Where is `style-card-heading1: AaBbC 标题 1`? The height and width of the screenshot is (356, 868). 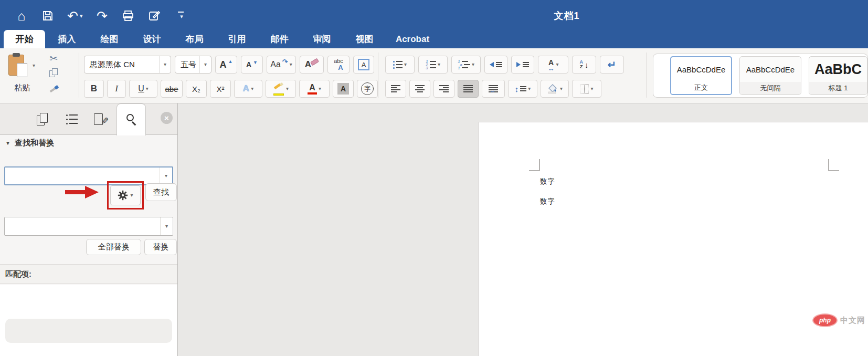
style-card-heading1: AaBbC 标题 1 is located at coordinates (838, 76).